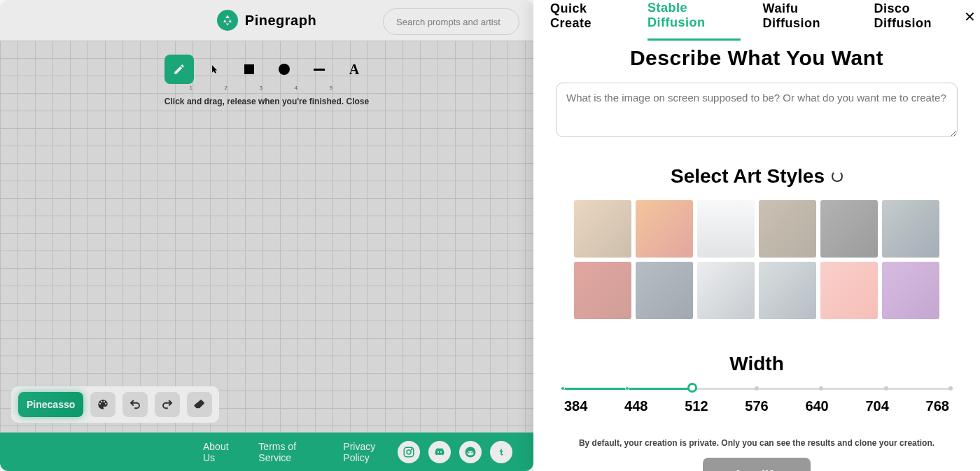  What do you see at coordinates (876, 406) in the screenshot?
I see `slider-label: 704` at bounding box center [876, 406].